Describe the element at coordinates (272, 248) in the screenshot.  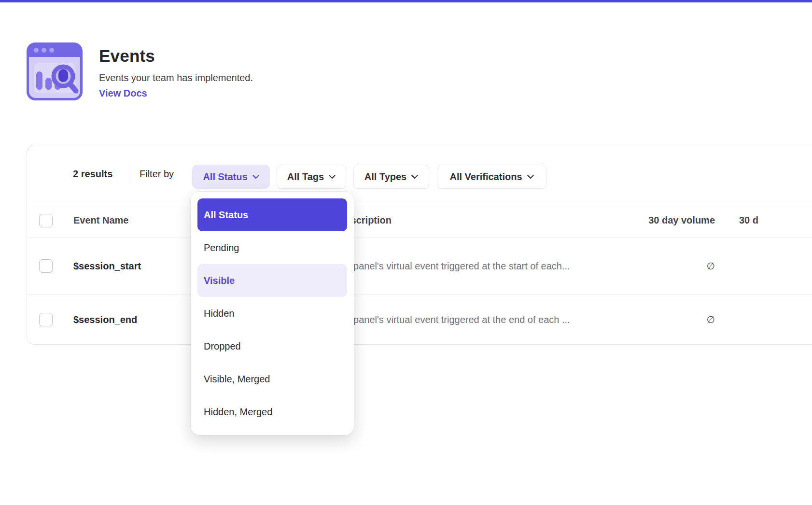
I see `status-option-pending: Pending` at that location.